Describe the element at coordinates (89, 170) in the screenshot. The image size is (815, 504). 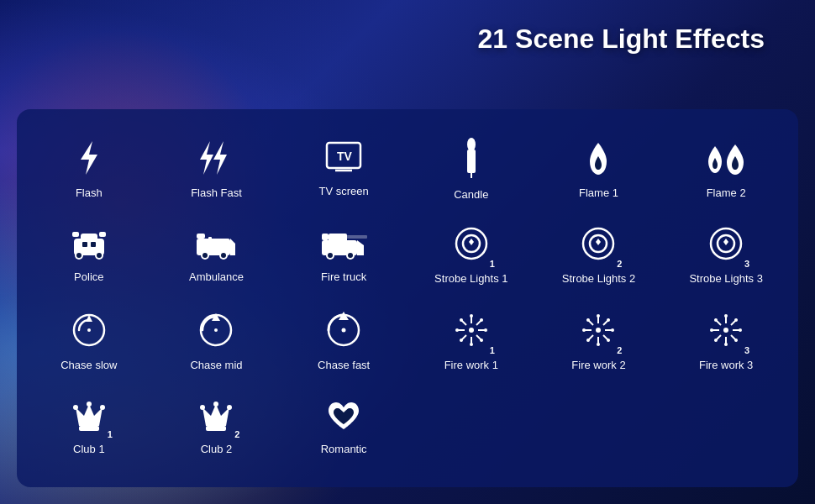
I see `effect-item-flash: Flash` at that location.